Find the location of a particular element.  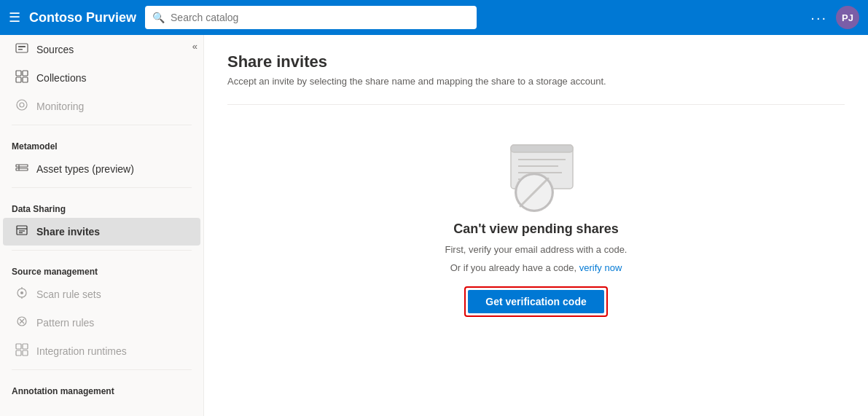

sidebar-item-sources: Sources is located at coordinates (102, 50).